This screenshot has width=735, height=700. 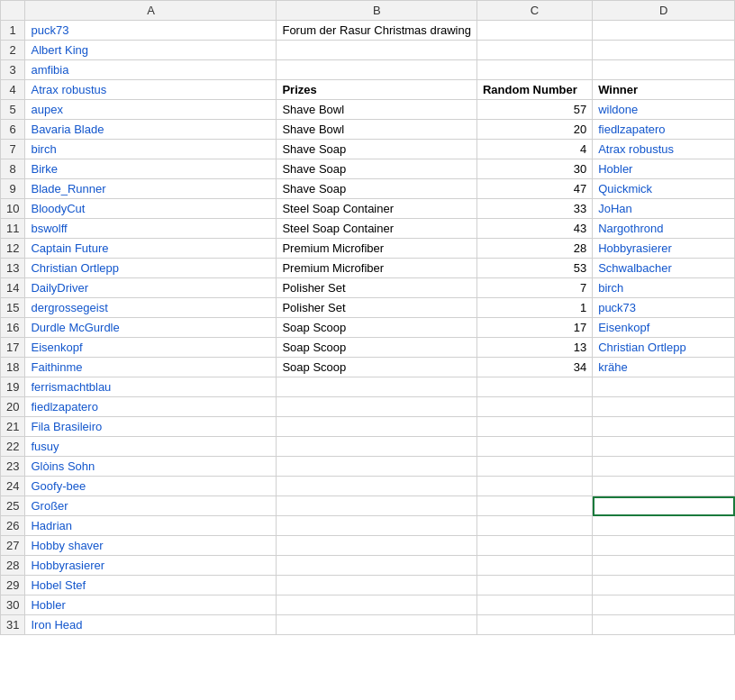 I want to click on link-d-13: Schwalbacher, so click(x=635, y=268).